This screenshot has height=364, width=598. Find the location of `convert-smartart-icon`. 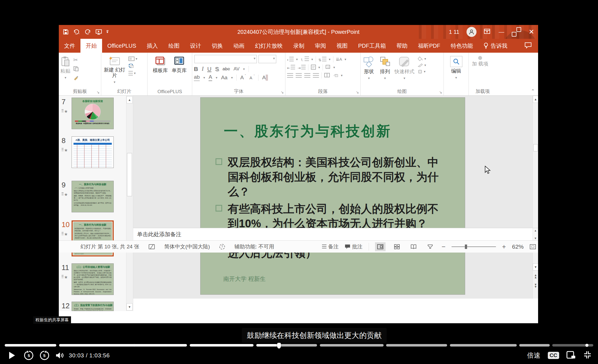

convert-smartart-icon is located at coordinates (328, 68).